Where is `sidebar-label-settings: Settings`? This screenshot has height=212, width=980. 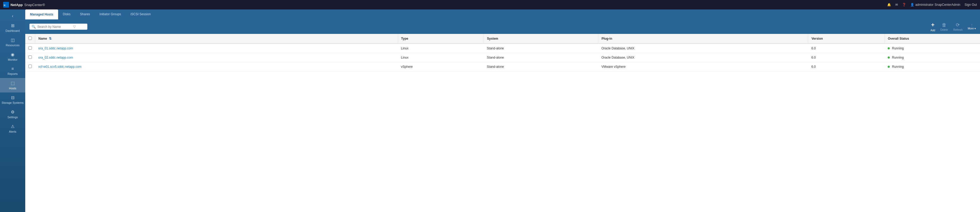 sidebar-label-settings: Settings is located at coordinates (13, 117).